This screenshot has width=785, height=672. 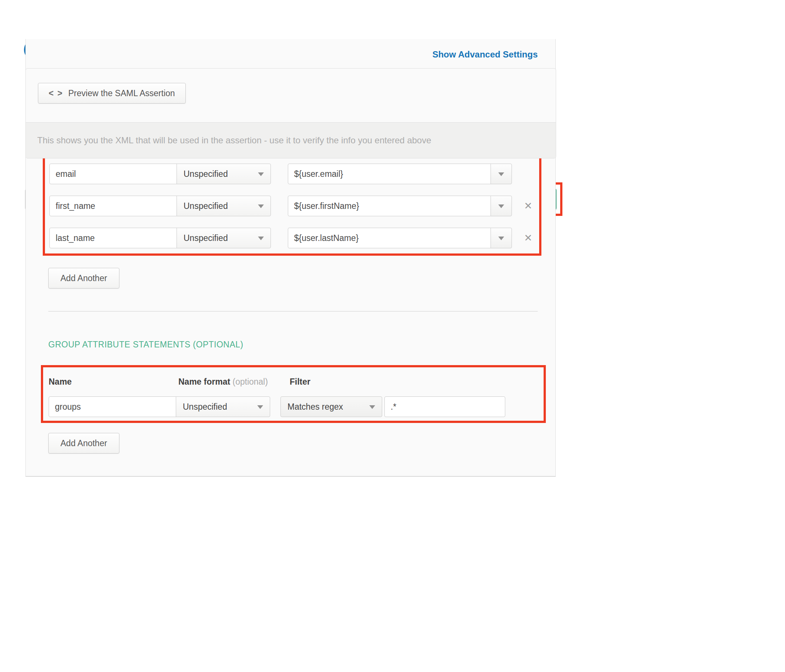 I want to click on attribute-row-first-name: Unspecified ✕, so click(x=292, y=206).